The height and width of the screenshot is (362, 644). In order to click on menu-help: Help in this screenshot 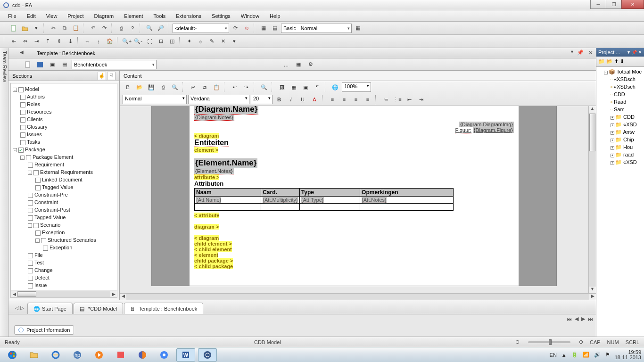, I will do `click(275, 16)`.